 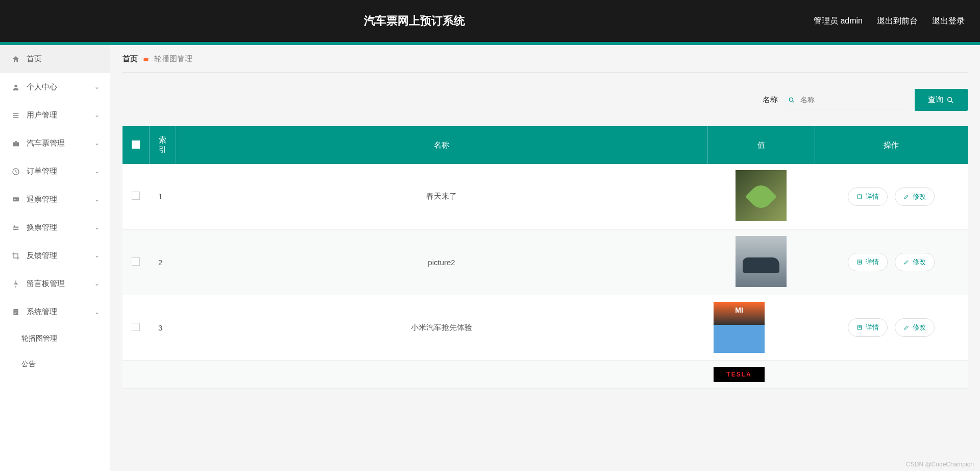 I want to click on search-button-label: 查询, so click(x=936, y=100).